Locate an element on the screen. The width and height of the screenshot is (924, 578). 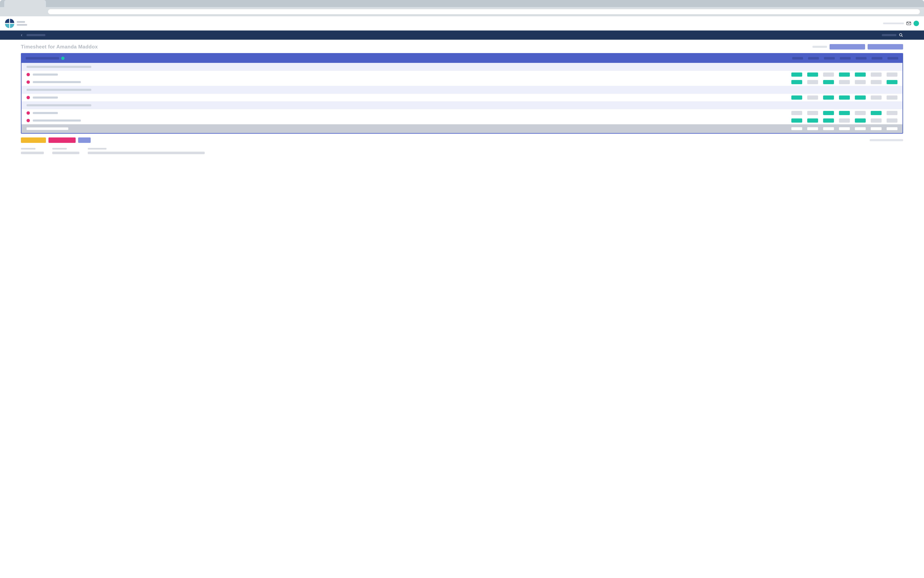
timesheet-panel is located at coordinates (462, 93).